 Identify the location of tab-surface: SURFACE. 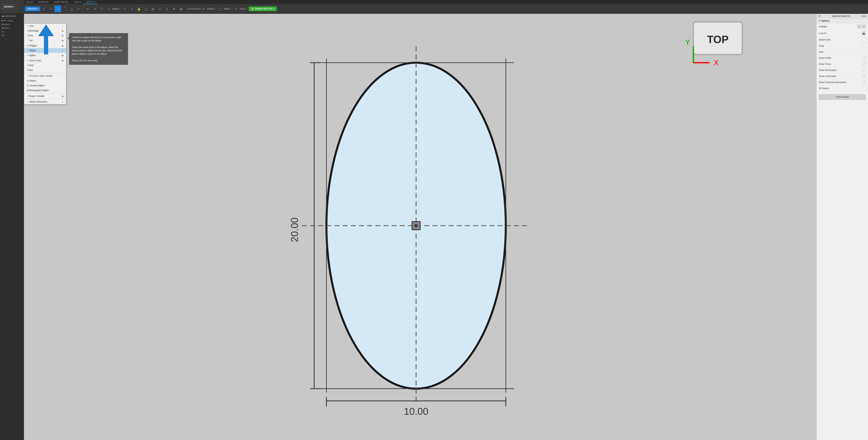
(43, 2).